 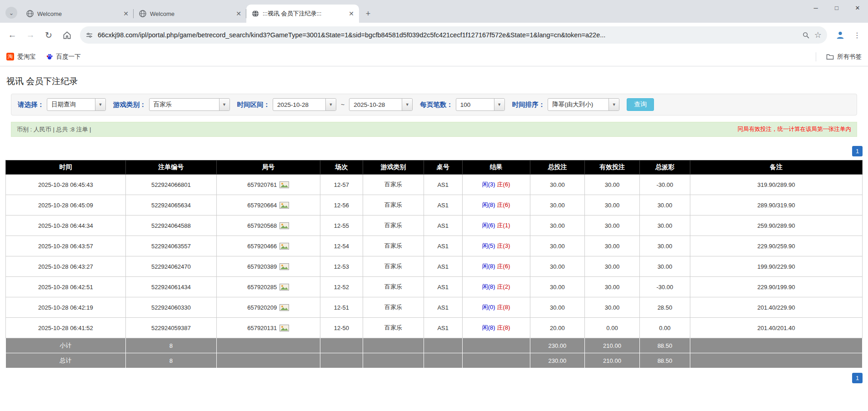 What do you see at coordinates (613, 328) in the screenshot?
I see `cell-valid-bet: 0.00` at bounding box center [613, 328].